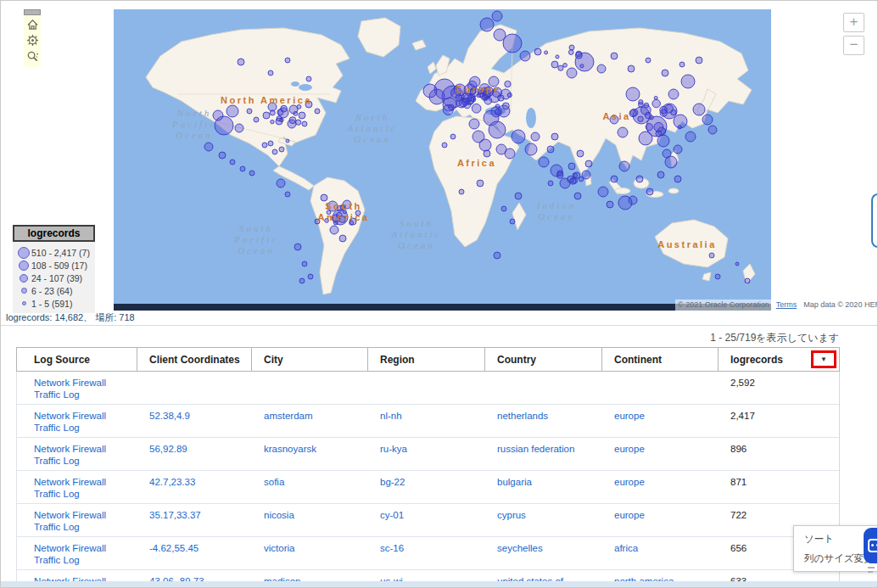 This screenshot has width=878, height=588. What do you see at coordinates (873, 546) in the screenshot?
I see `robot-icon` at bounding box center [873, 546].